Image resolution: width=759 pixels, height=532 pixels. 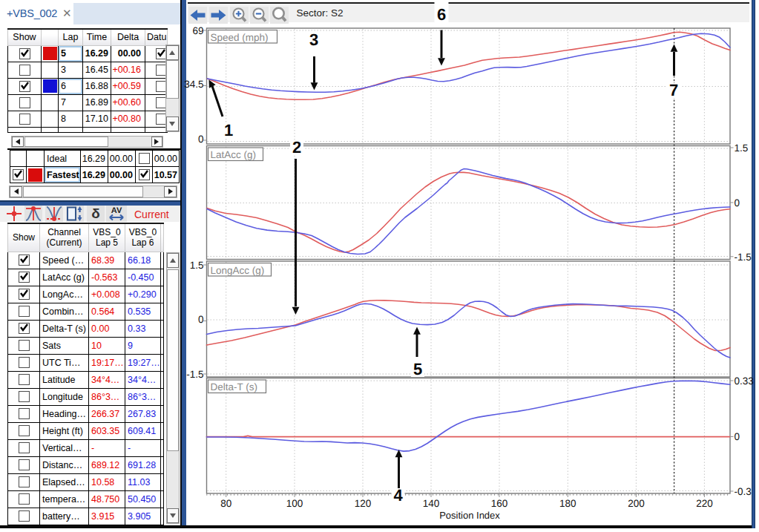 What do you see at coordinates (197, 31) in the screenshot?
I see `svg-text: 69` at bounding box center [197, 31].